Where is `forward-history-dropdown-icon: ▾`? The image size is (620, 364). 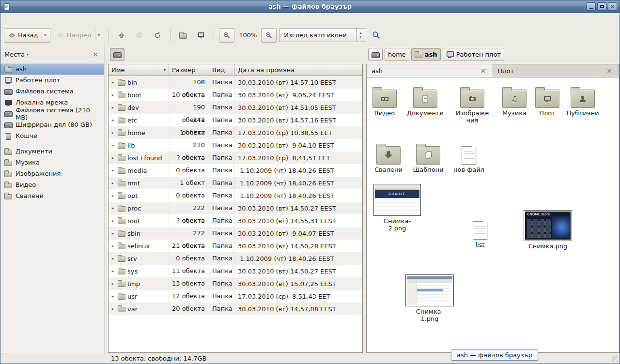 forward-history-dropdown-icon: ▾ is located at coordinates (97, 35).